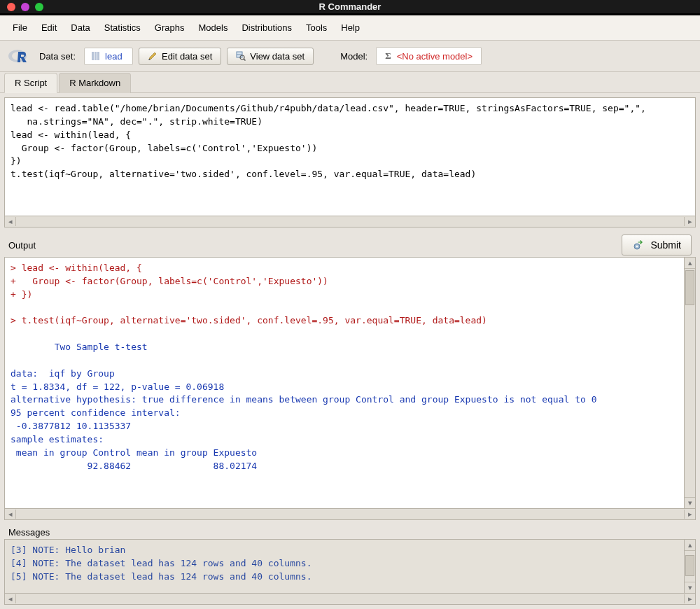 The width and height of the screenshot is (700, 609). Describe the element at coordinates (68, 550) in the screenshot. I see `message-line: [3] NOTE: Hello brian` at that location.